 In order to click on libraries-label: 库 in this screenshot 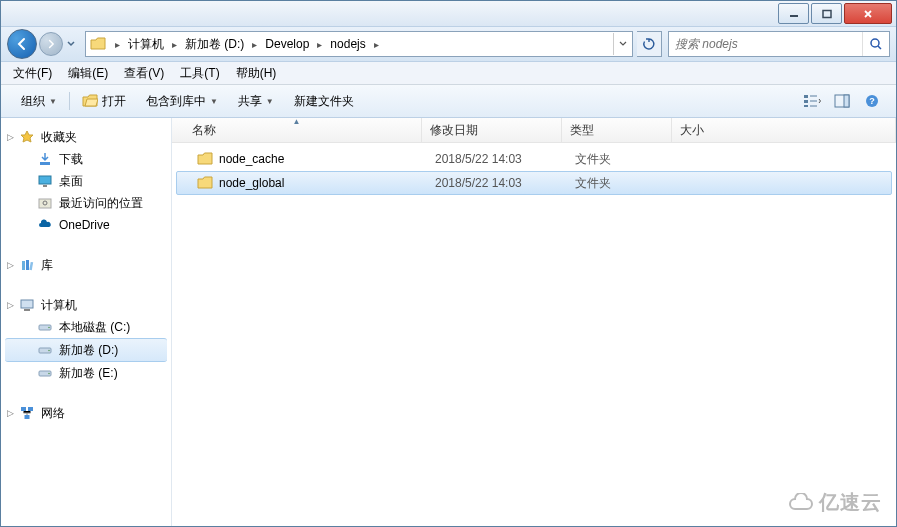, I will do `click(47, 266)`.